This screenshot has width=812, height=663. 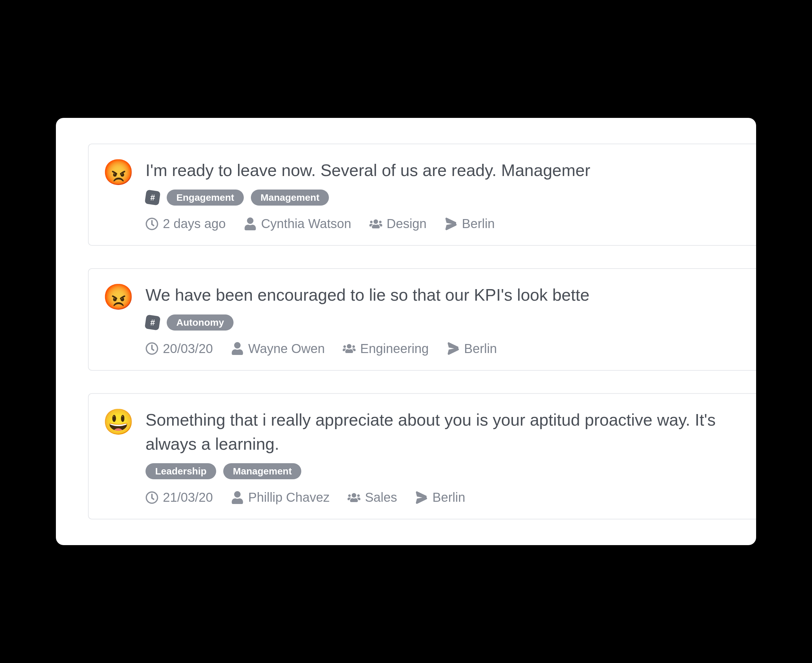 What do you see at coordinates (298, 224) in the screenshot?
I see `meta-author: Cynthia Watson` at bounding box center [298, 224].